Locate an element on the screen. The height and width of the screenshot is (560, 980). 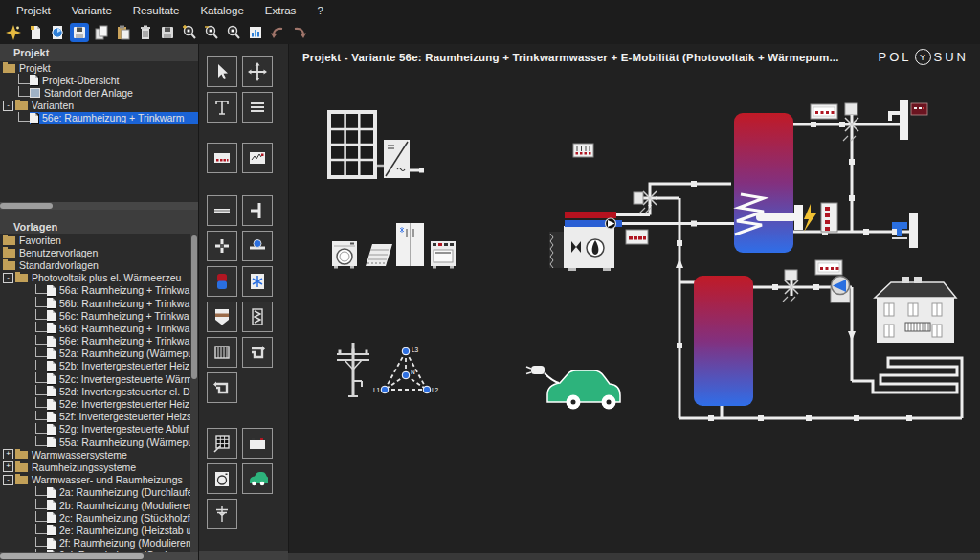
undo-button is located at coordinates (278, 33).